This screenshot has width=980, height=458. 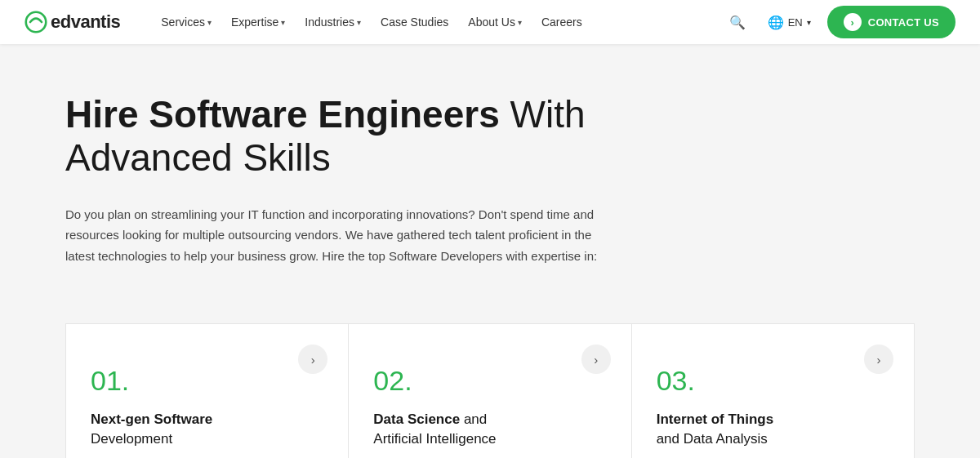 I want to click on card-1-title: Next-gen Software Development, so click(x=207, y=429).